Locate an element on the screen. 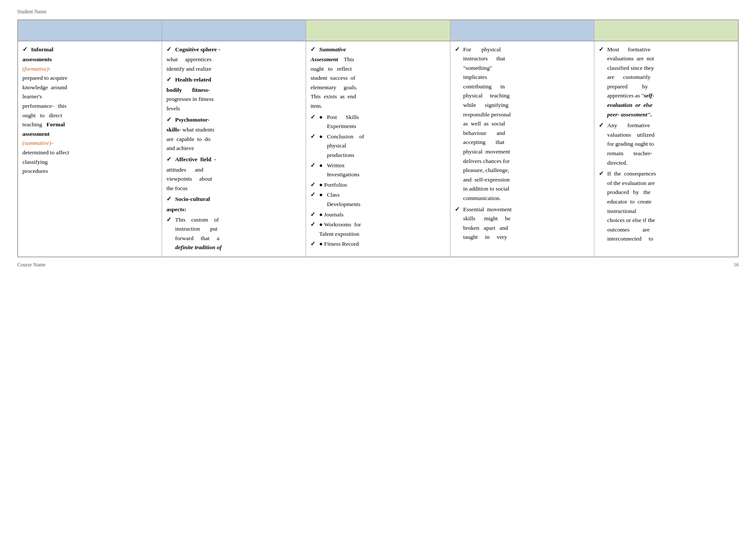  col3-text1: Assessment This ought to reflect student… is located at coordinates (378, 83).